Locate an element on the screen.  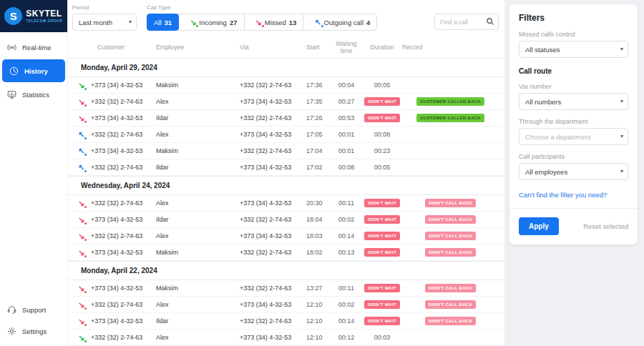
chip-label: Outgoing call is located at coordinates (343, 23).